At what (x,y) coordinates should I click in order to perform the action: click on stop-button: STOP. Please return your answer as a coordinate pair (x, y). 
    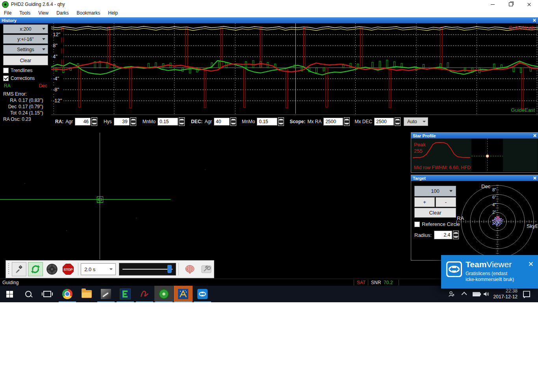
    Looking at the image, I should click on (69, 269).